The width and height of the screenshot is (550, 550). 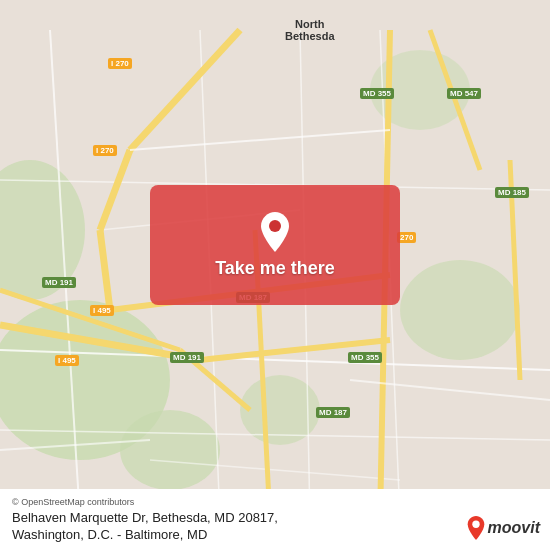 What do you see at coordinates (275, 232) in the screenshot?
I see `map-pin-icon` at bounding box center [275, 232].